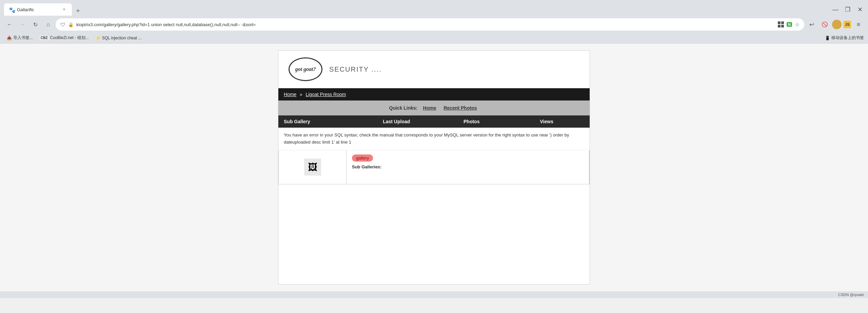 The image size is (868, 313). What do you see at coordinates (122, 38) in the screenshot?
I see `bookmark-label: SQL injection cheat ...` at bounding box center [122, 38].